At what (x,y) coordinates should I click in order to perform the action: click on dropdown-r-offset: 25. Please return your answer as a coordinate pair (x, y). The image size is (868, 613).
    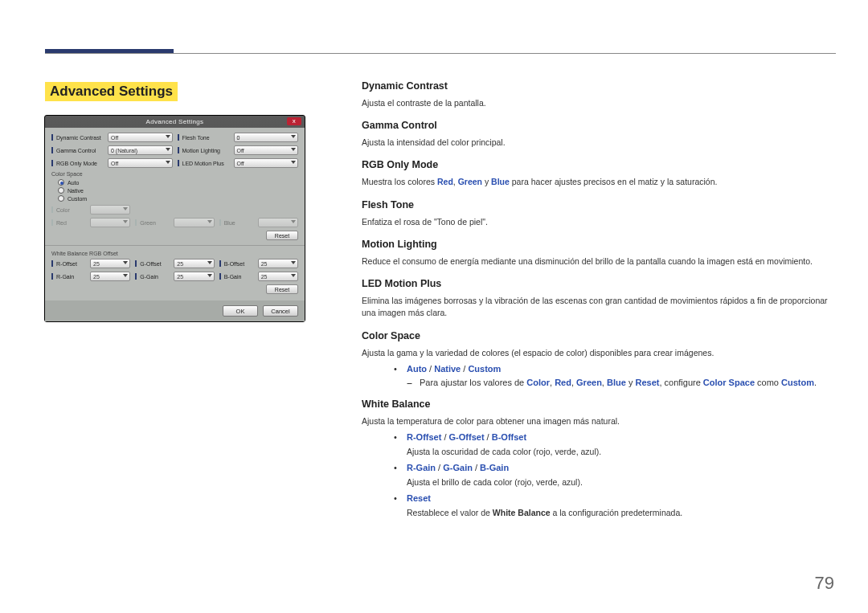
    Looking at the image, I should click on (110, 264).